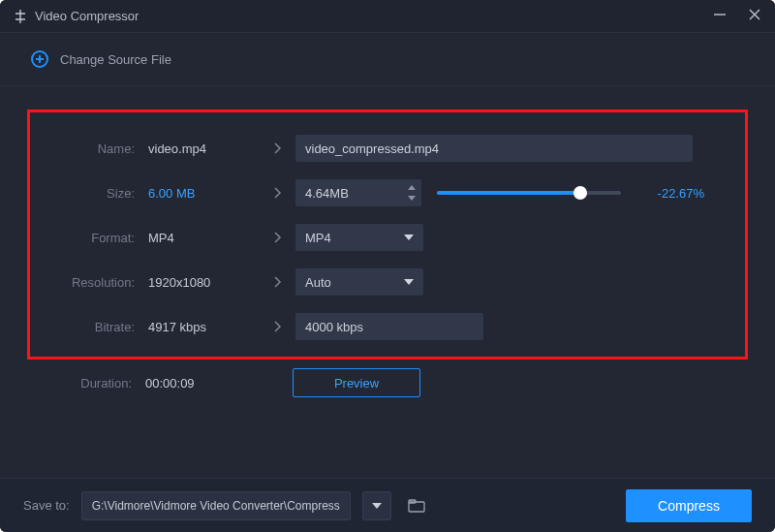 This screenshot has width=775, height=532. Describe the element at coordinates (20, 16) in the screenshot. I see `app-icon` at that location.